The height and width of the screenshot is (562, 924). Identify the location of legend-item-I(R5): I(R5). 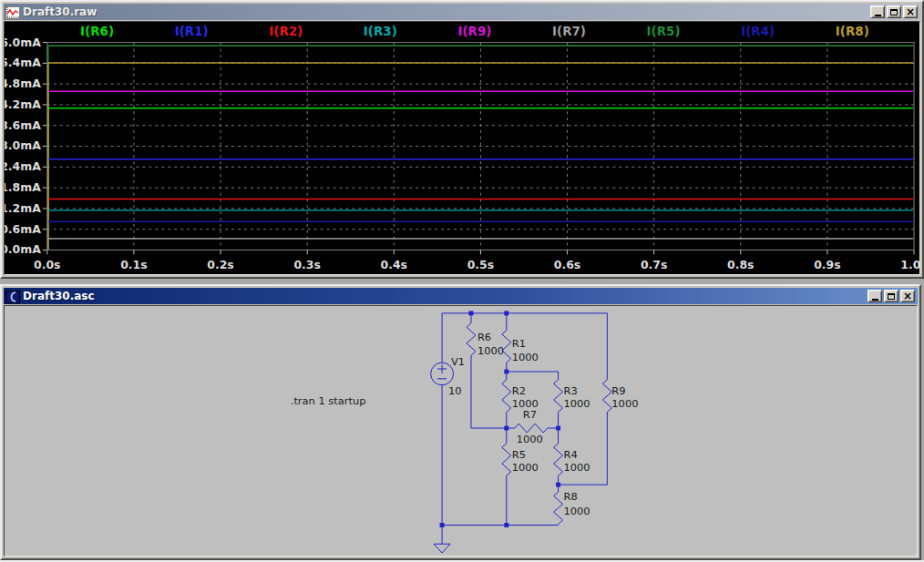
(663, 31).